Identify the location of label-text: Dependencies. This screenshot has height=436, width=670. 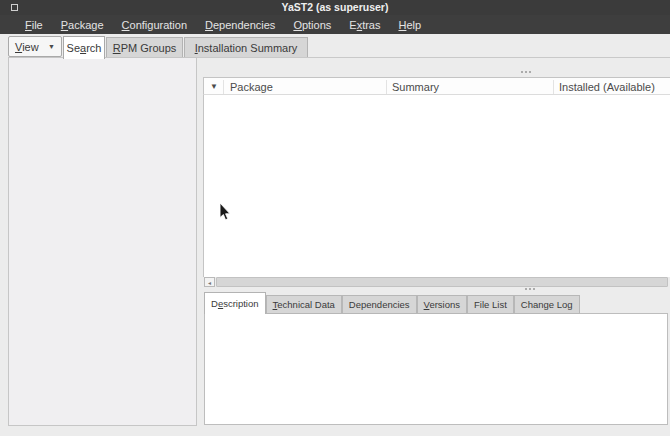
(380, 304).